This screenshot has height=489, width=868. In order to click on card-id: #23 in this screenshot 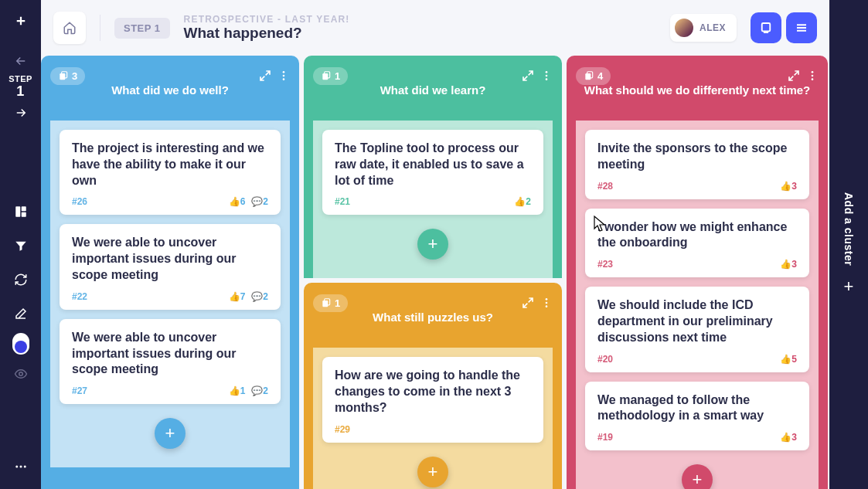, I will do `click(605, 264)`.